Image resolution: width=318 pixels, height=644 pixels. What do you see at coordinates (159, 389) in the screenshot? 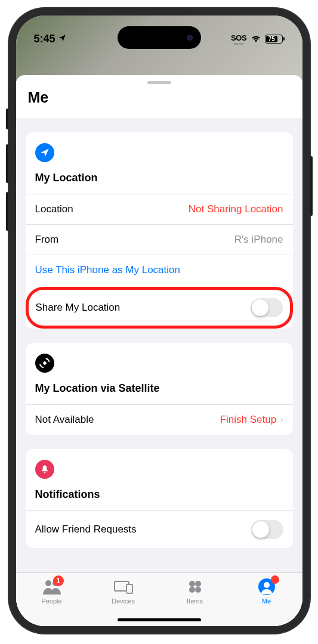
I see `satellite-card: My Location via Satellite Not Available …` at bounding box center [159, 389].